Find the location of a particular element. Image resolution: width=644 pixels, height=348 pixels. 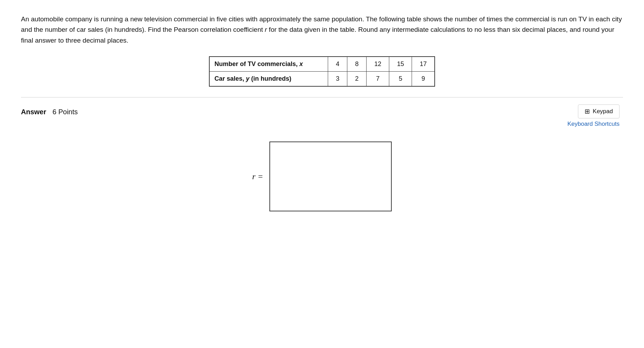

answer-box is located at coordinates (331, 176).